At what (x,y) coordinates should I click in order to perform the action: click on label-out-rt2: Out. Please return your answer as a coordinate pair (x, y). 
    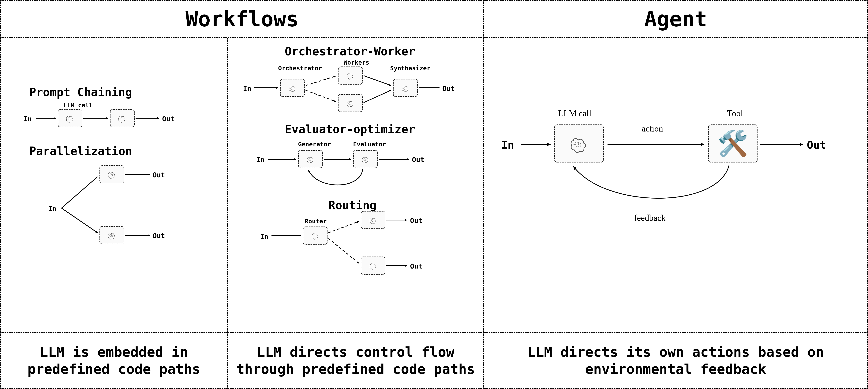
    Looking at the image, I should click on (416, 266).